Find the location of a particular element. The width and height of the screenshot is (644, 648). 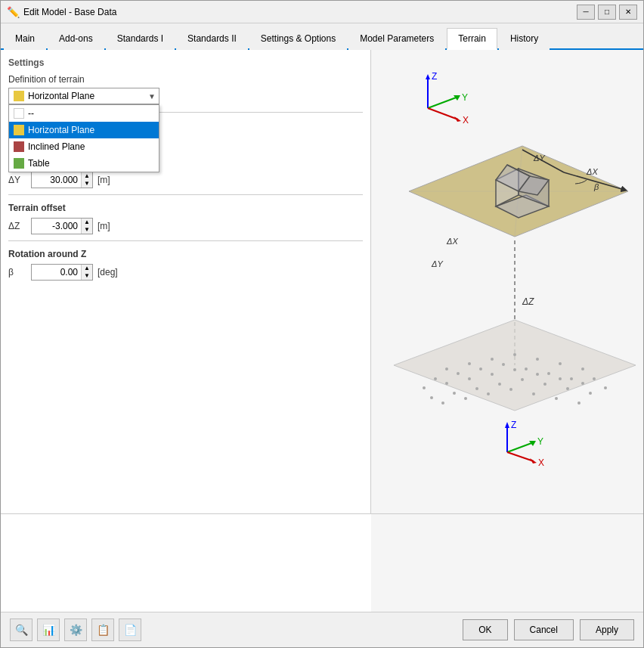

dropdown-item-label-empty: -- is located at coordinates (31, 113).